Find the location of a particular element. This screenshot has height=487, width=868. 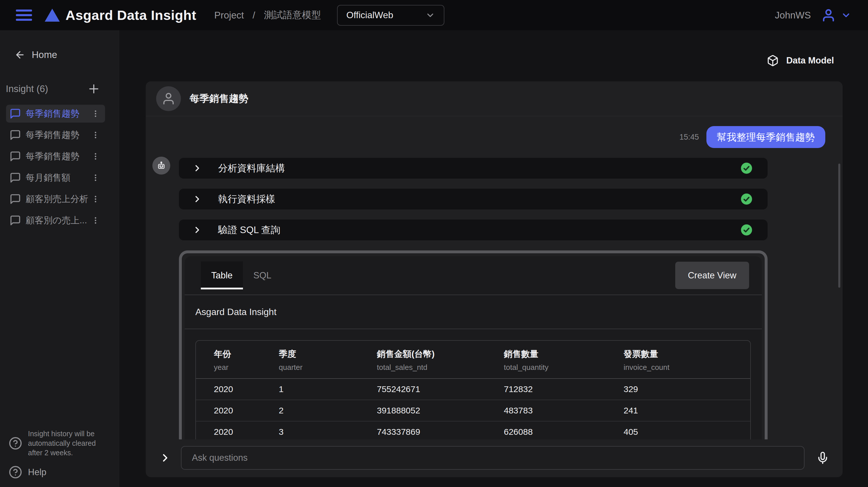

help-button: Help is located at coordinates (28, 472).